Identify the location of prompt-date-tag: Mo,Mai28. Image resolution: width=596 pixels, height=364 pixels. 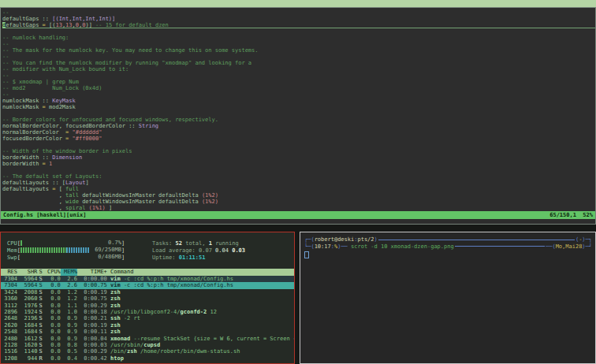
(569, 247).